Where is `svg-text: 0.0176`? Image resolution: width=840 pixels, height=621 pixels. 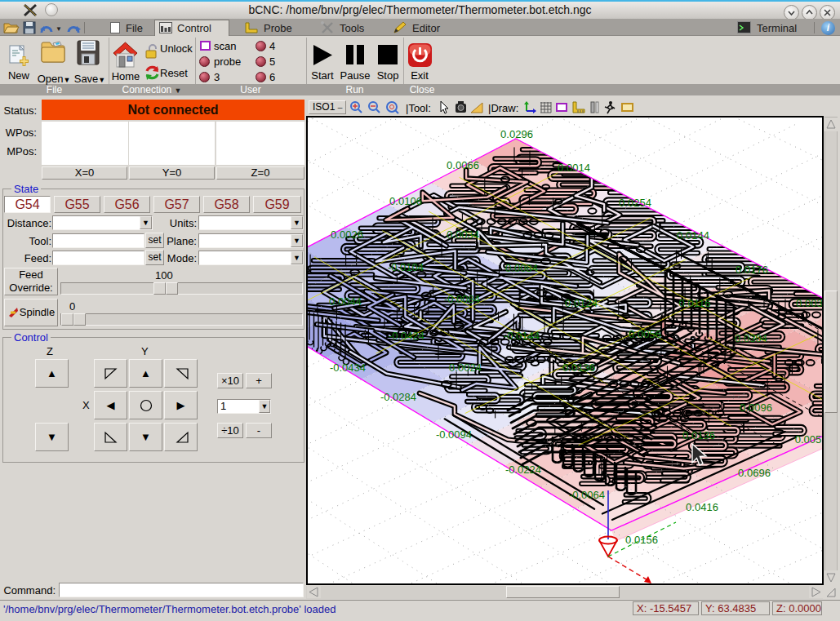
svg-text: 0.0176 is located at coordinates (752, 269).